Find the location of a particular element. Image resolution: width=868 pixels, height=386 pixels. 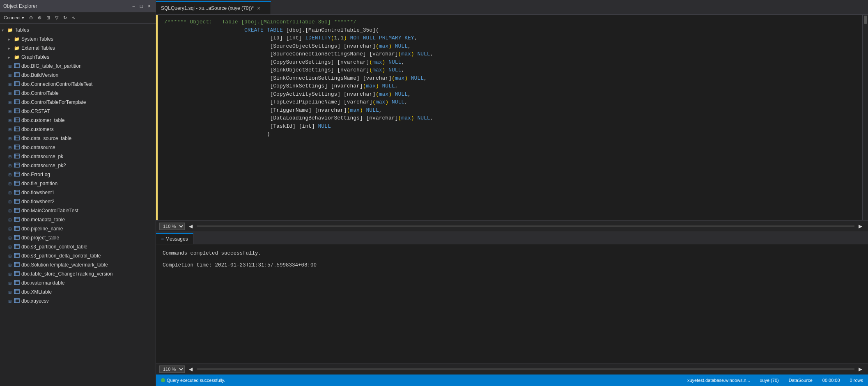

code-line-pipeline: [TopLevelPipelineName] [varchar](max) NU… is located at coordinates (510, 102).